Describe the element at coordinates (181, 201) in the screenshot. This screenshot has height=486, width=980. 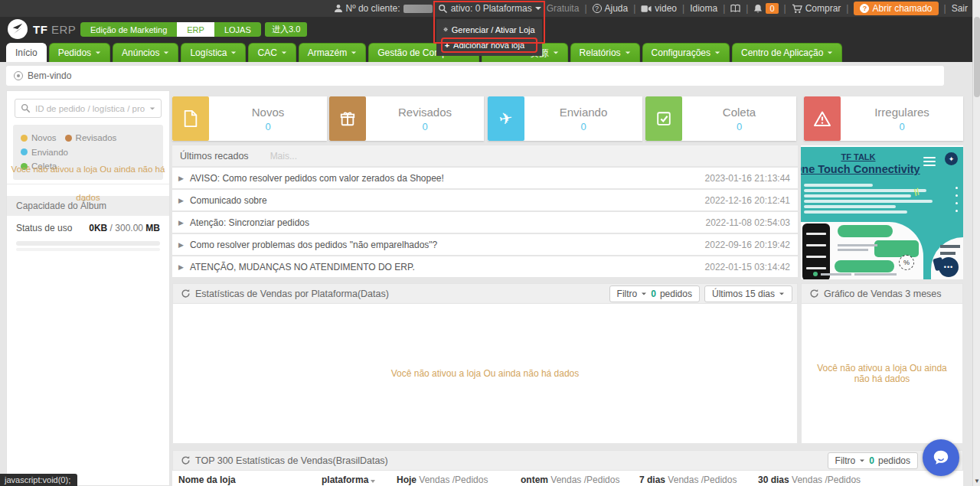
I see `arrow-right-icon: ▶` at that location.